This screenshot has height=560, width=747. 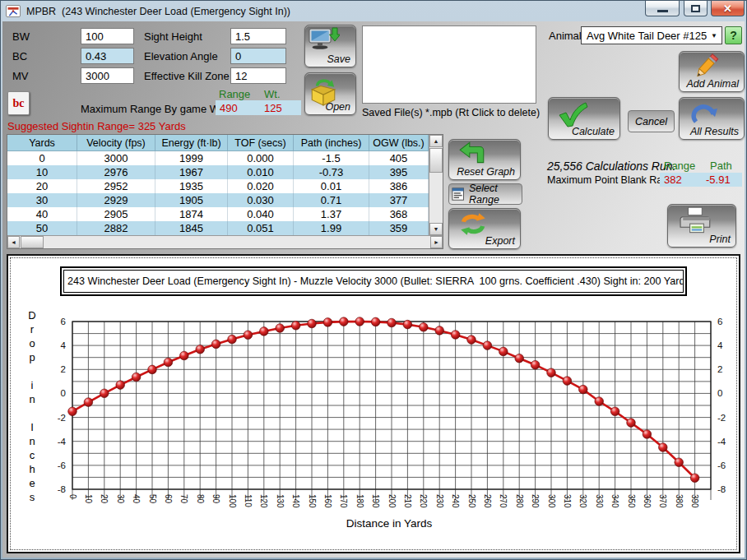 What do you see at coordinates (332, 143) in the screenshot?
I see `column-header: Path (inches)` at bounding box center [332, 143].